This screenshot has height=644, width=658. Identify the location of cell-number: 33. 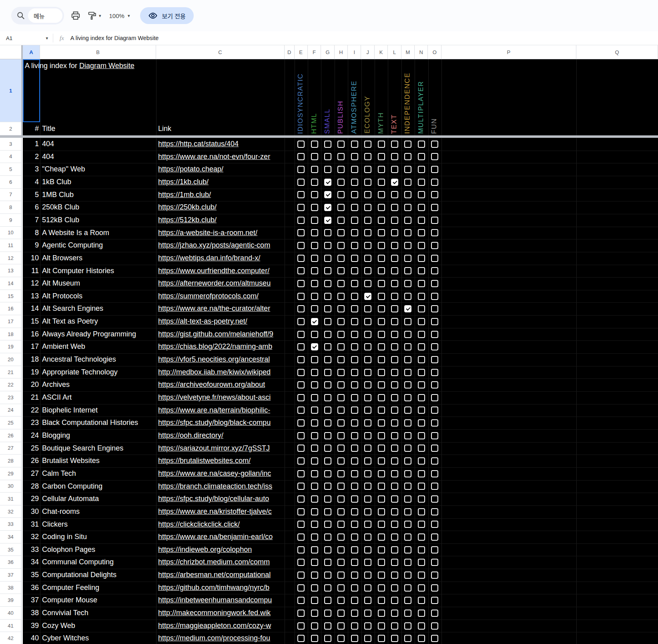
(31, 550).